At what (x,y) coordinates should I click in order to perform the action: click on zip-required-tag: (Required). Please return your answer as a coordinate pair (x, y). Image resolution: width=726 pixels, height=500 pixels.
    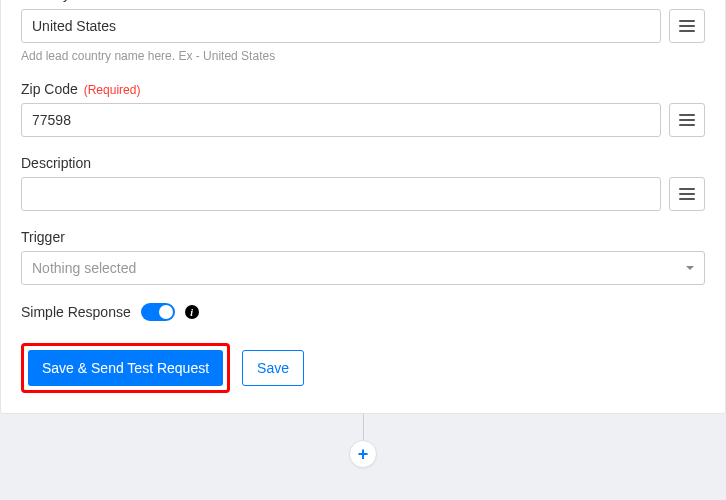
    Looking at the image, I should click on (112, 90).